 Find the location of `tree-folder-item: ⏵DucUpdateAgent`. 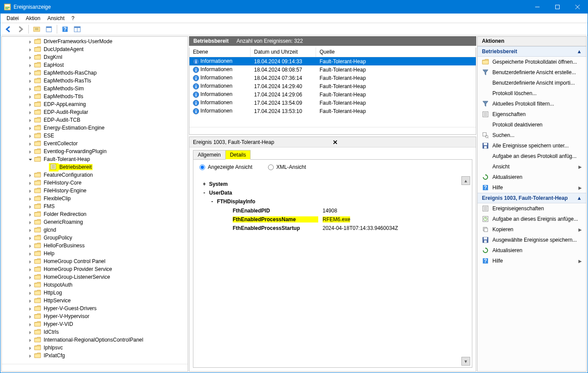

tree-folder-item: ⏵DucUpdateAgent is located at coordinates (95, 49).